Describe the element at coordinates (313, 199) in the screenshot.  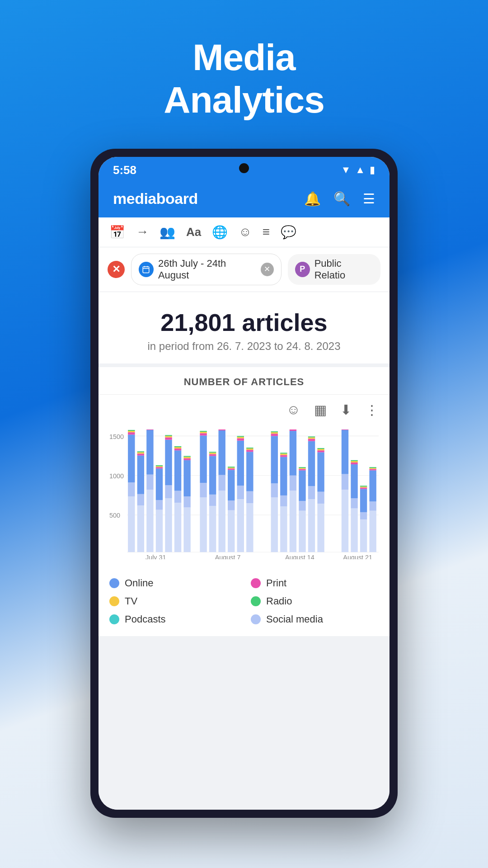
I see `notification-icon: 🔔` at that location.